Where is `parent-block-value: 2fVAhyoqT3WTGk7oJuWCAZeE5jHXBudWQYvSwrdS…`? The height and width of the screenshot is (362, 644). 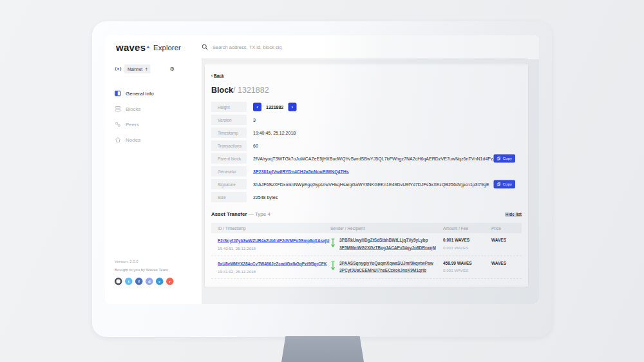 parent-block-value: 2fVAhyoqT3WTGk7oJuWCAZeE5jHXBudWQYvSwrdS… is located at coordinates (376, 158).